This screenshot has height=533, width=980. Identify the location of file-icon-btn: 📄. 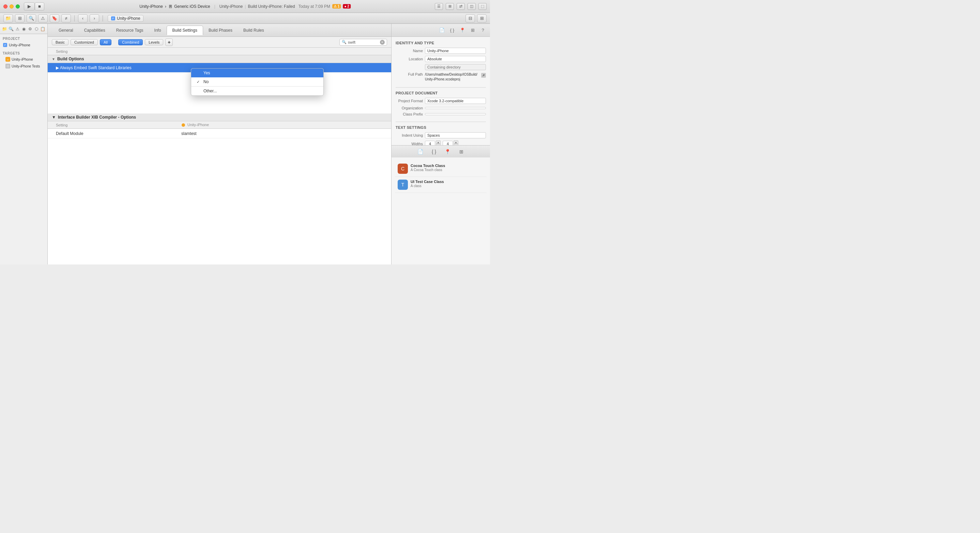
(442, 30).